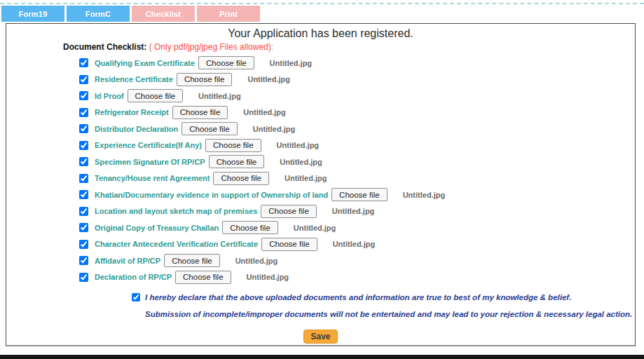 The width and height of the screenshot is (644, 359). Describe the element at coordinates (357, 179) in the screenshot. I see `checklist-row: Tenancy/House rent Agreement Choose file…` at that location.